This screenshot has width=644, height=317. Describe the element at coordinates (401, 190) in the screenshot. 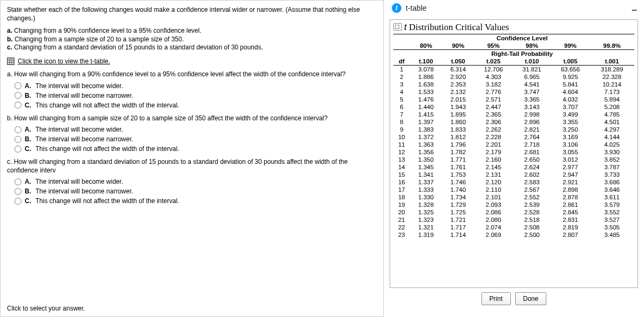

I see `df-cell: 17` at that location.